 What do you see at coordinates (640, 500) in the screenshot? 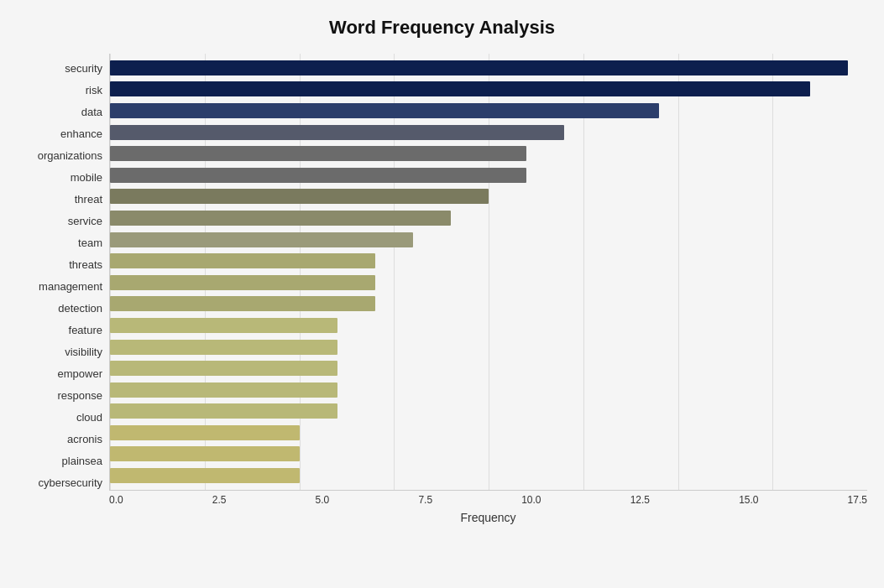
I see `x-tick: 12.5` at bounding box center [640, 500].